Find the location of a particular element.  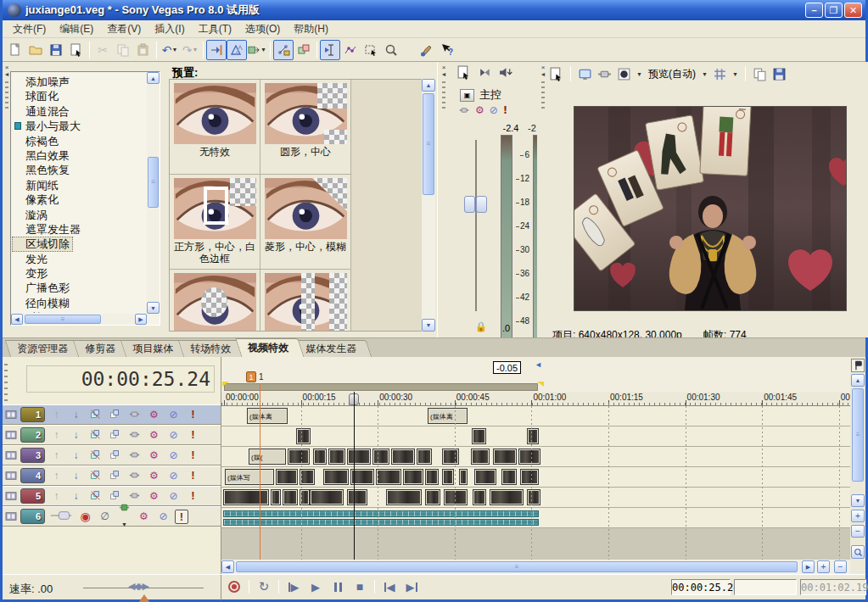

track-layer-icon: ↓ is located at coordinates (76, 496).